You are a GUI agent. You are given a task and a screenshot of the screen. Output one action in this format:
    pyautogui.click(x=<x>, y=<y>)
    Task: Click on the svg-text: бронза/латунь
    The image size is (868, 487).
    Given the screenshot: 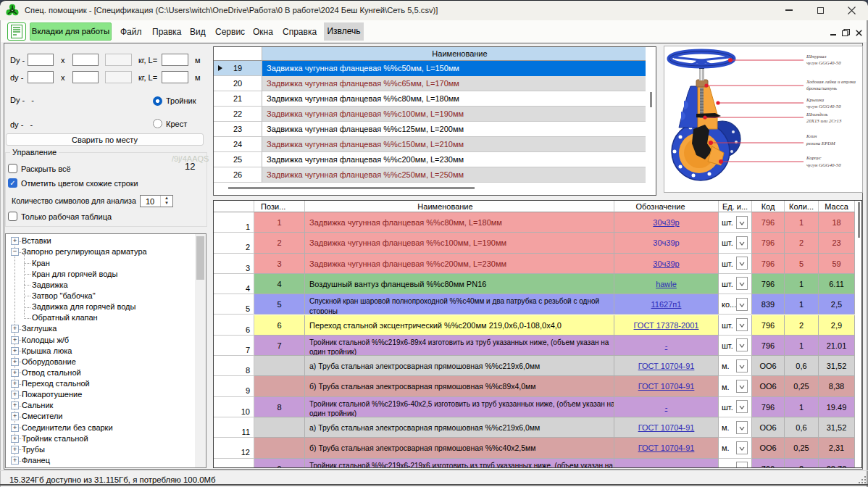 What is the action you would take?
    pyautogui.click(x=822, y=88)
    